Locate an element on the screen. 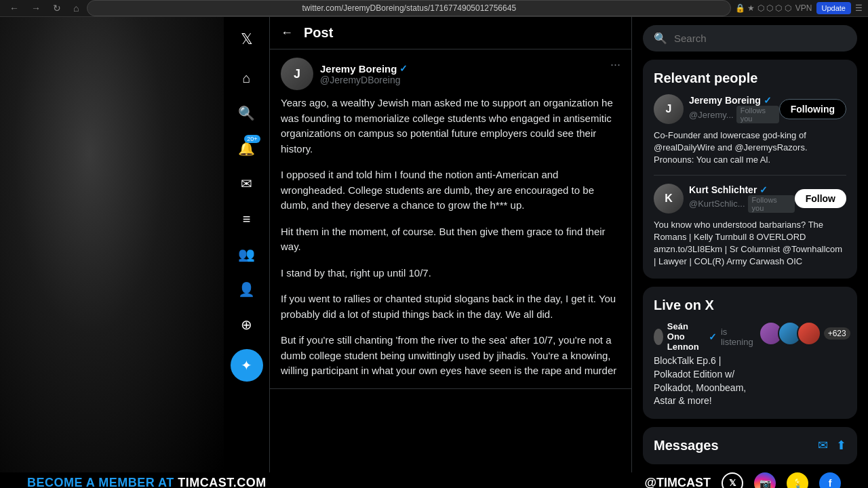 This screenshot has height=488, width=868. sidebar-item-more: ⊕ is located at coordinates (247, 325).